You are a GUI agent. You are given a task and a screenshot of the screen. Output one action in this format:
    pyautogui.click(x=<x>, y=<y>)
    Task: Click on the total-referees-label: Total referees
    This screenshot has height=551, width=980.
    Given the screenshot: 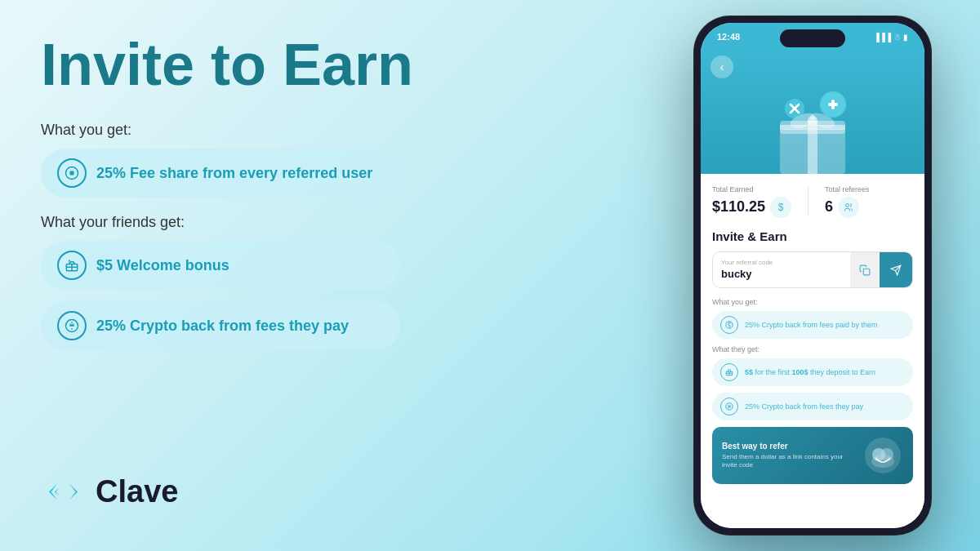 What is the action you would take?
    pyautogui.click(x=848, y=189)
    